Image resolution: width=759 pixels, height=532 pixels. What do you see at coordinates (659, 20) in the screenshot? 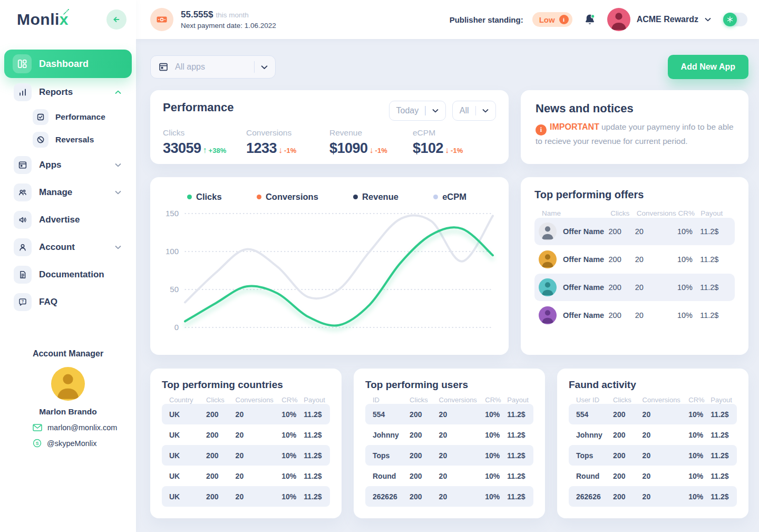
I see `account-menu: ACME Rewardz` at bounding box center [659, 20].